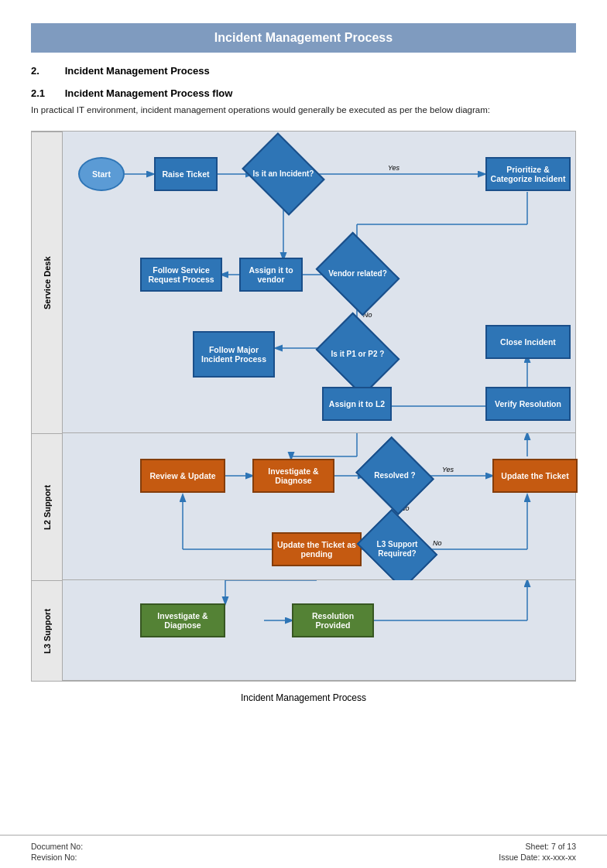  What do you see at coordinates (317, 549) in the screenshot?
I see `node-update-pending: Update the Ticket as pending` at bounding box center [317, 549].